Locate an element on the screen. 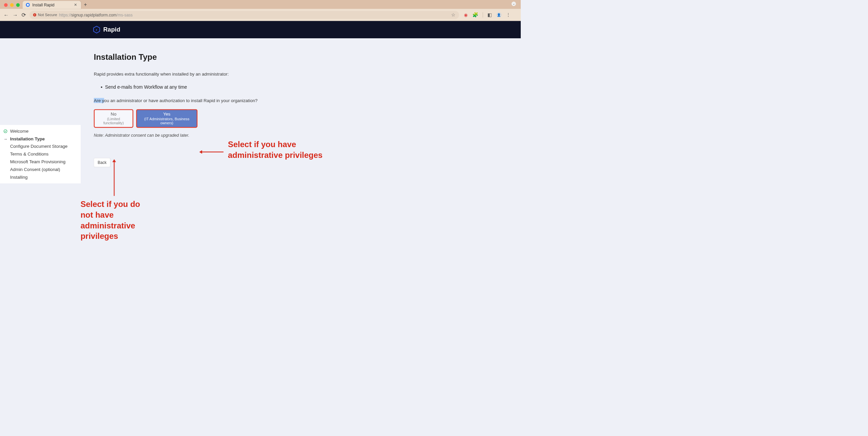 The width and height of the screenshot is (868, 436). option-row: No (Limited functionality) Yes (IT Admin… is located at coordinates (205, 119).